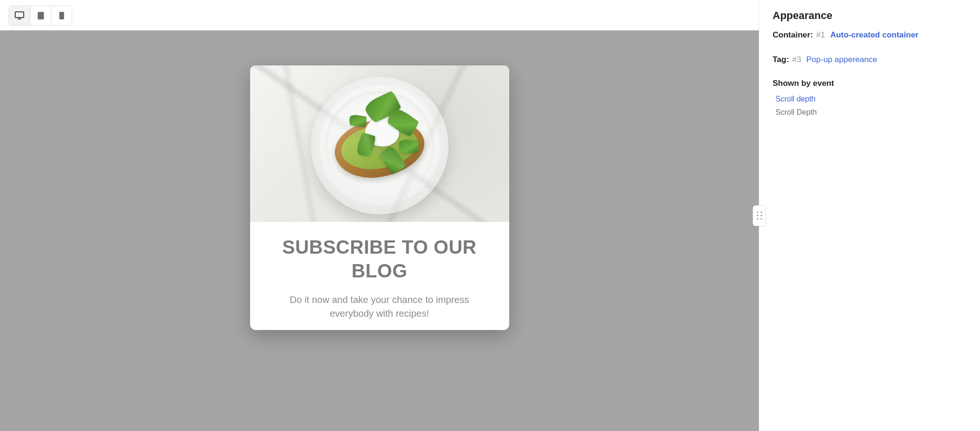 The height and width of the screenshot is (431, 980). I want to click on mobile-icon, so click(62, 16).